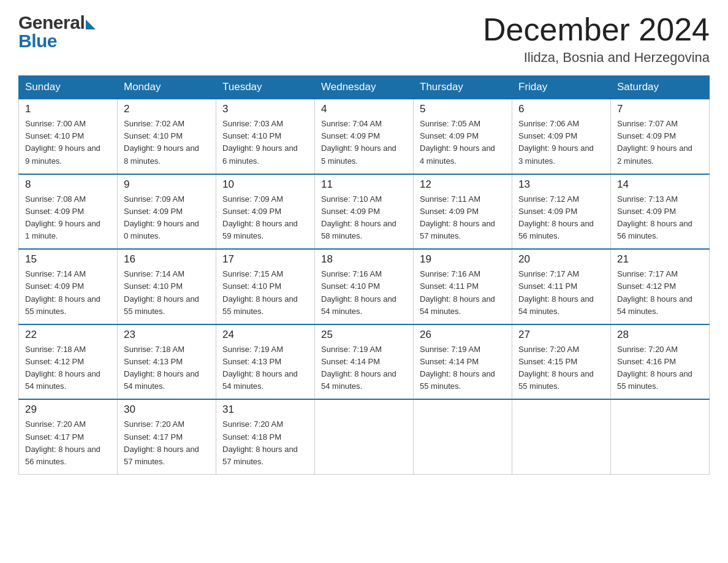 The image size is (728, 563). What do you see at coordinates (364, 287) in the screenshot?
I see `calendar-cell: 18Sunrise: 7:16 AMSunset: 4:10 PMDayligh…` at bounding box center [364, 287].